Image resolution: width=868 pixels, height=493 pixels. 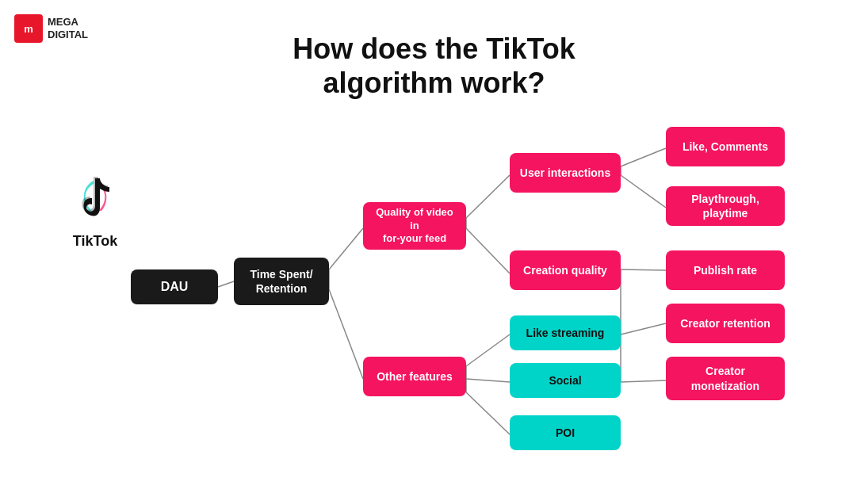 What do you see at coordinates (565, 333) in the screenshot?
I see `like-streaming-box: Like streaming` at bounding box center [565, 333].